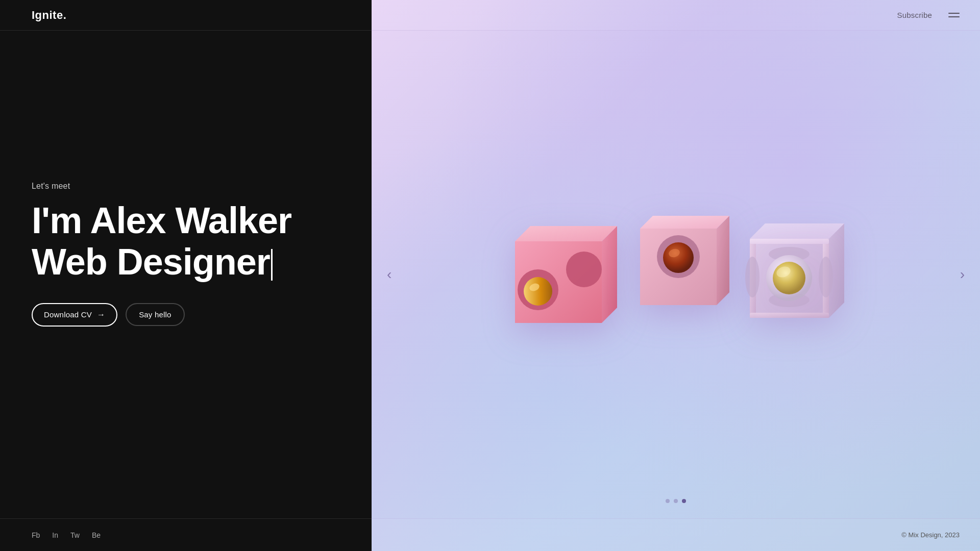 Image resolution: width=980 pixels, height=551 pixels. I want to click on hero-title-line2: Web Designer, so click(151, 262).